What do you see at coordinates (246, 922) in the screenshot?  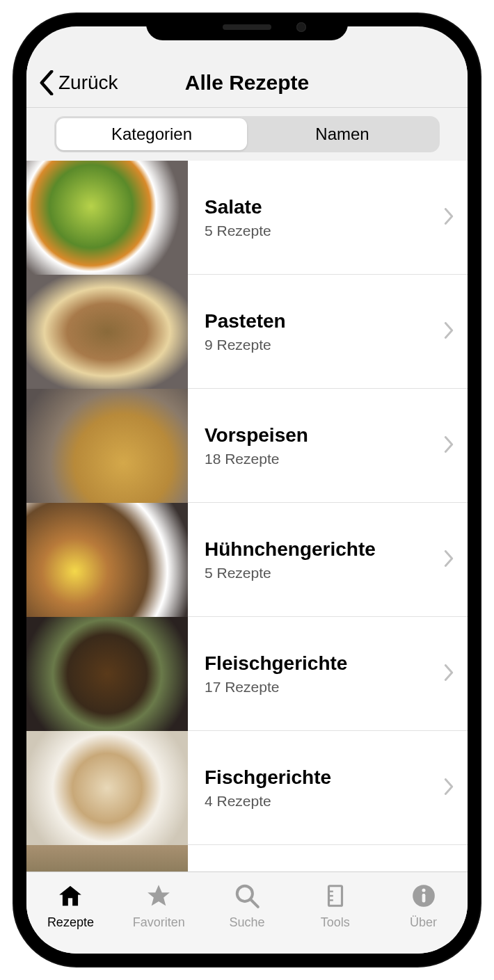 I see `tab-label: Suche` at bounding box center [246, 922].